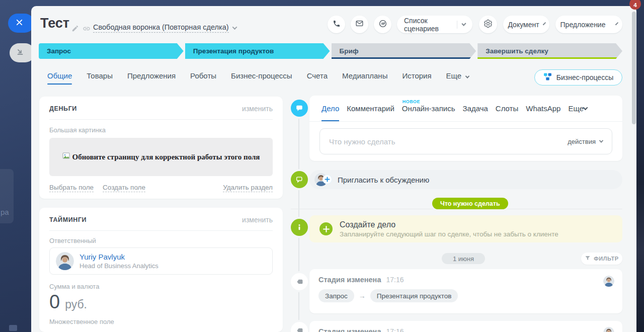  Describe the element at coordinates (119, 266) in the screenshot. I see `responsible-role: Head of Business Analytics` at that location.